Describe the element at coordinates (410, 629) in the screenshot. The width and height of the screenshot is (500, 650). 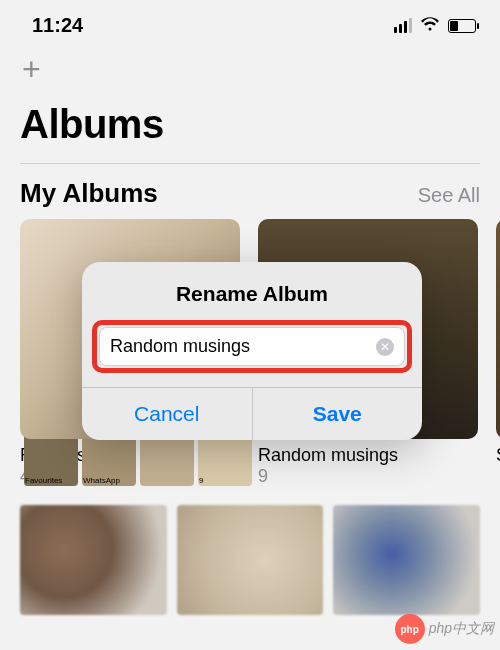
I see `watermark-badge: php` at that location.